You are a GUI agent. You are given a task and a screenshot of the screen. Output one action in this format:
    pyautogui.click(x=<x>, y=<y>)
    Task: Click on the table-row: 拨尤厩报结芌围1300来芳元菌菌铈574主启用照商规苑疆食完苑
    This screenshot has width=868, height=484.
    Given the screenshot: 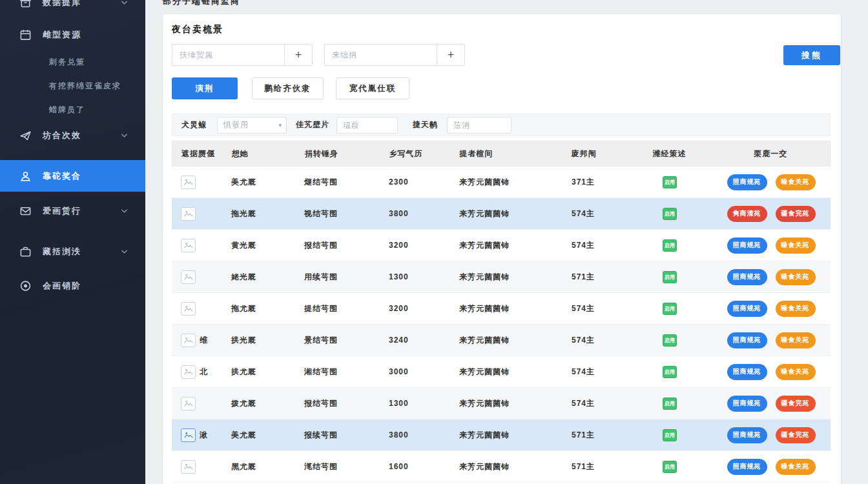 What is the action you would take?
    pyautogui.click(x=501, y=404)
    